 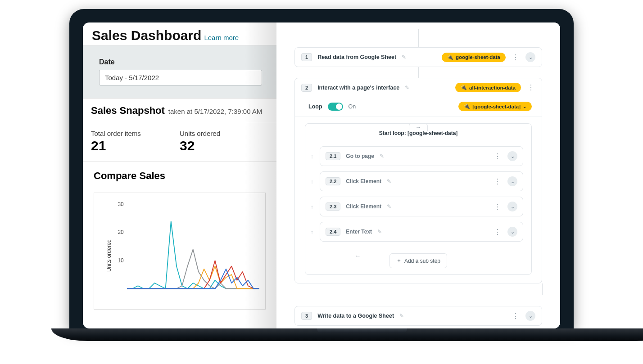 I want to click on loop-container: → Start loop: [google-sheet-data] ↑2.1Go…, so click(x=418, y=199).